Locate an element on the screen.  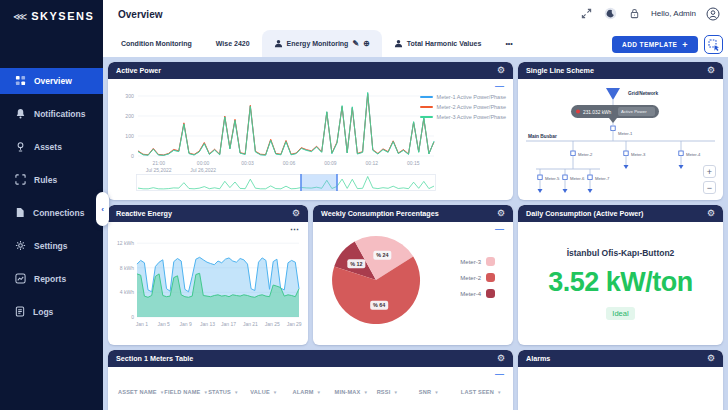
skysens-logo: ⋘ SKYSENS is located at coordinates (52, 11).